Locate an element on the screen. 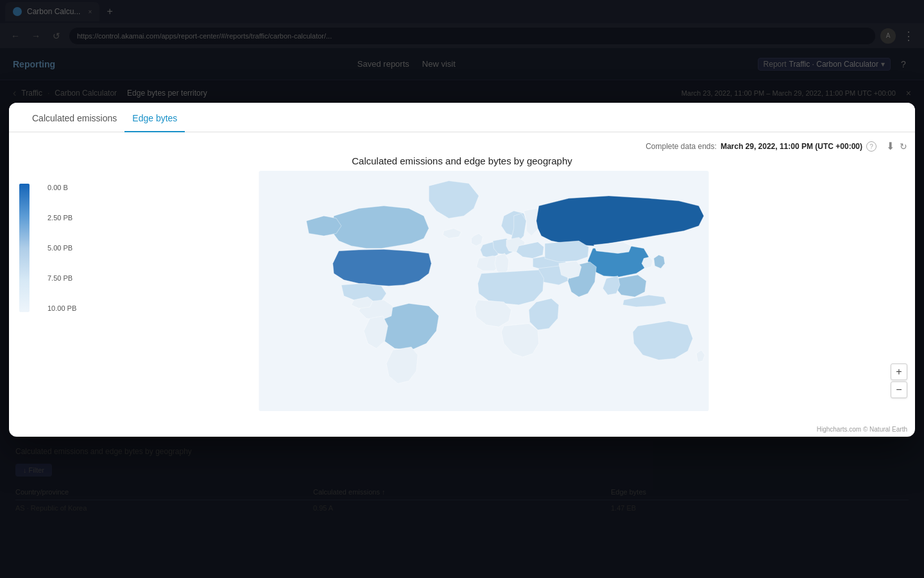  map-legend: 0.00 B 2.50 PB 5.00 PB 7.50 PB 10.00 PB is located at coordinates (47, 249).